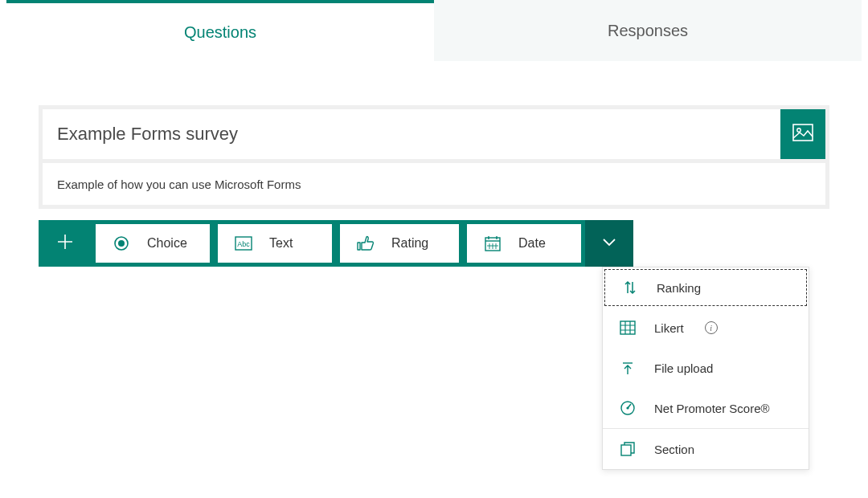  Describe the element at coordinates (399, 243) in the screenshot. I see `rating-type-button: Rating` at that location.